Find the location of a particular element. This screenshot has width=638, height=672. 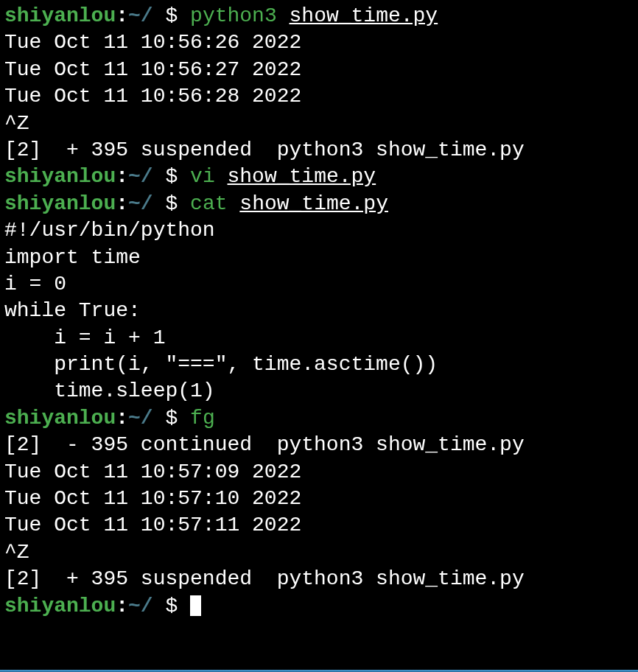

output-line: Tue Oct 11 10:56:27 2022 is located at coordinates (319, 70).